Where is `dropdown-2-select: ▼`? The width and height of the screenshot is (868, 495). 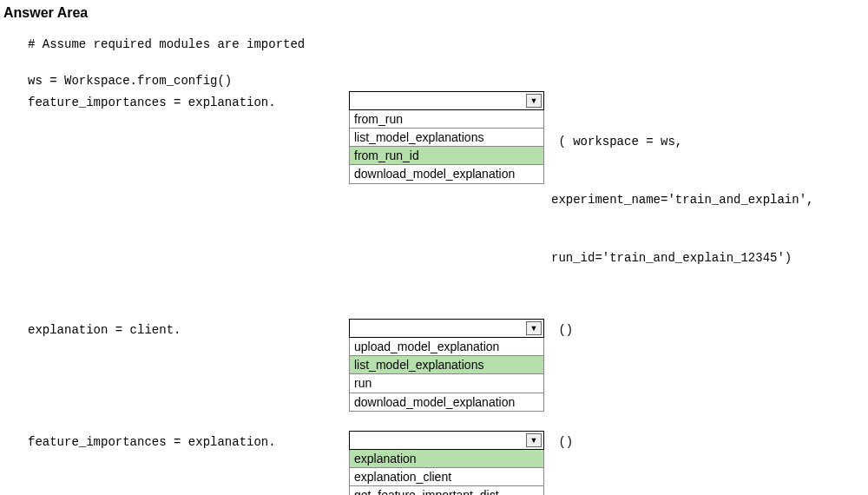 dropdown-2-select: ▼ is located at coordinates (446, 328).